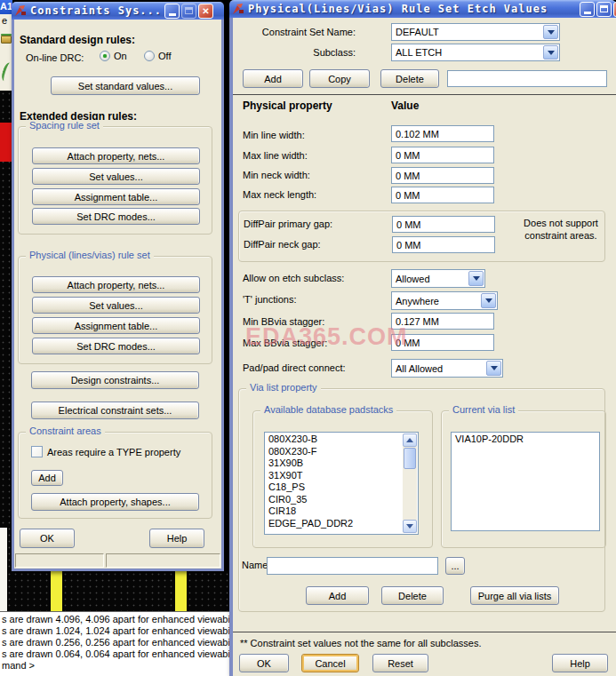 This screenshot has height=676, width=616. What do you see at coordinates (526, 440) in the screenshot?
I see `via-item: VIA10P-20DDR` at bounding box center [526, 440].